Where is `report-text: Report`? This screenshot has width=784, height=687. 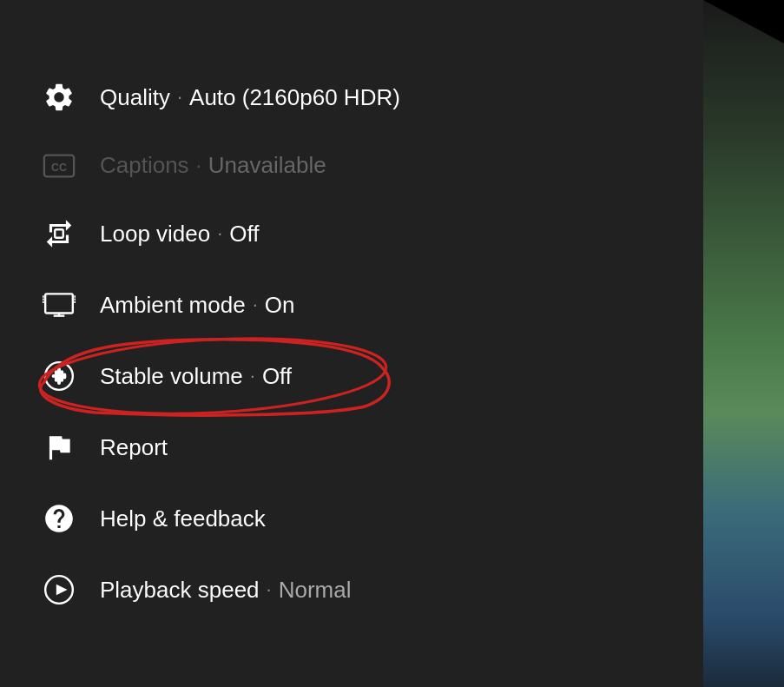 report-text: Report is located at coordinates (134, 448).